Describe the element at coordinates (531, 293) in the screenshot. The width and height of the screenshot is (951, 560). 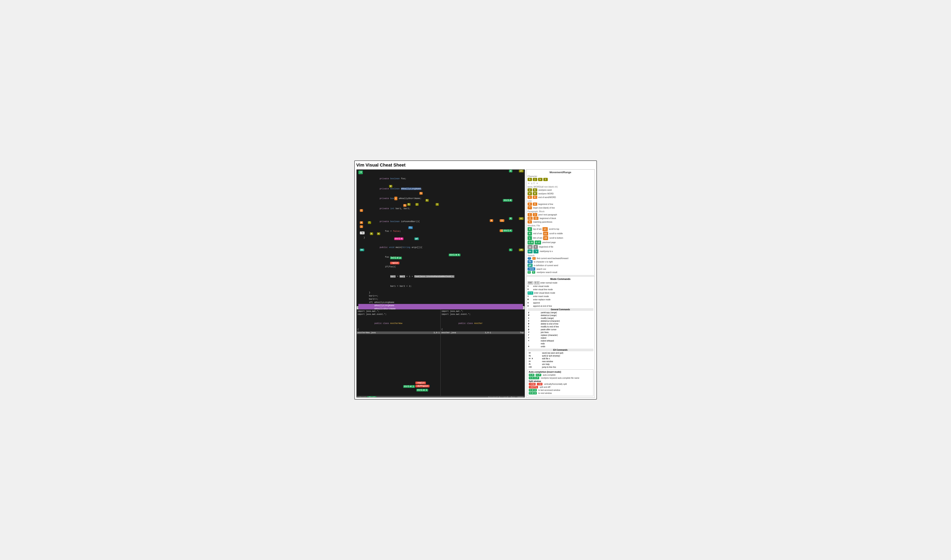
I see `key-Cv: C-v` at that location.